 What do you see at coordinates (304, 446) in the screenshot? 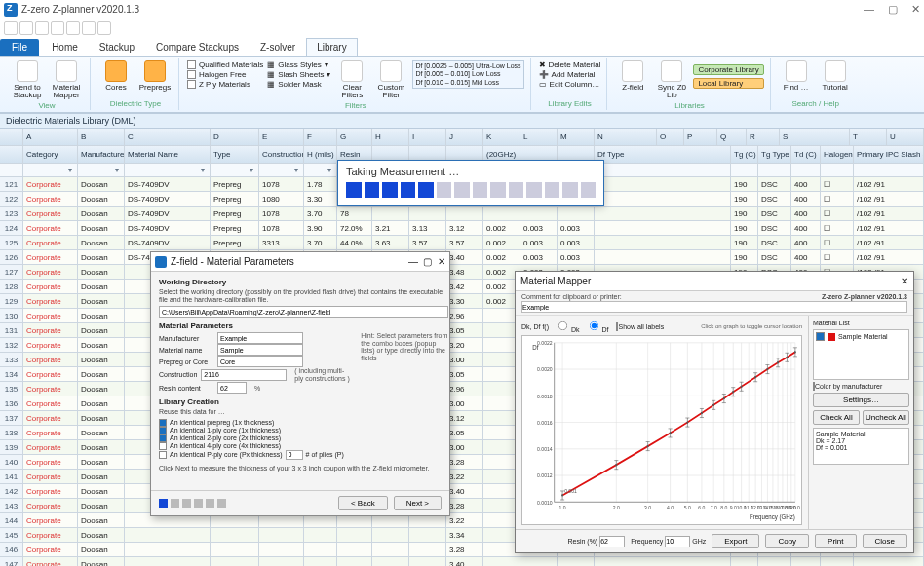
I see `lc-option: An identical 4-ply core (4x thickness)` at bounding box center [304, 446].